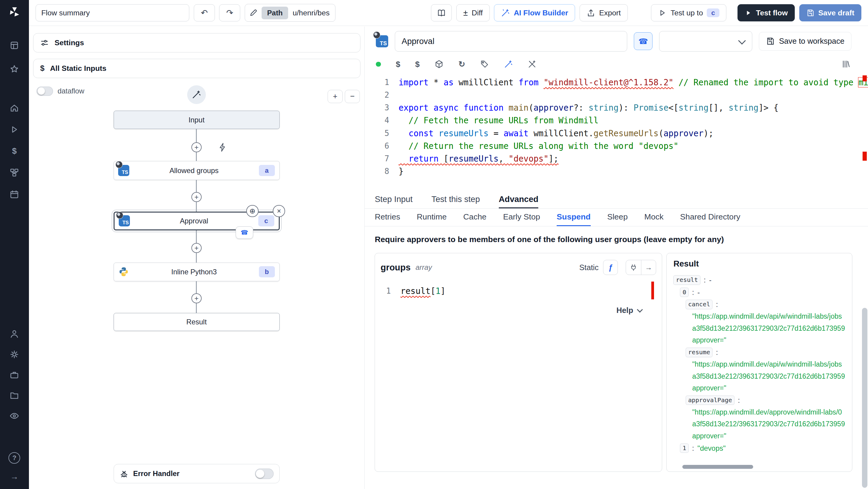 The height and width of the screenshot is (489, 868). What do you see at coordinates (197, 43) in the screenshot?
I see `flow-settings-row: Settings` at bounding box center [197, 43].